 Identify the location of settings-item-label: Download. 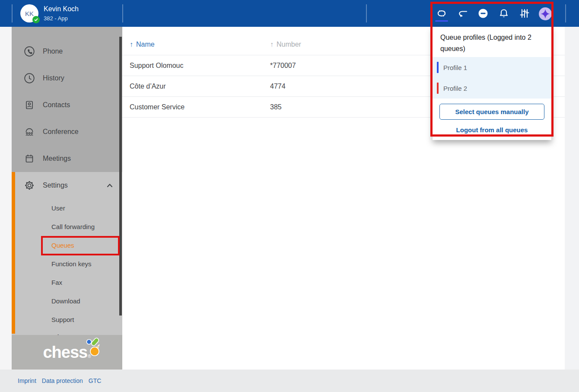
(66, 301).